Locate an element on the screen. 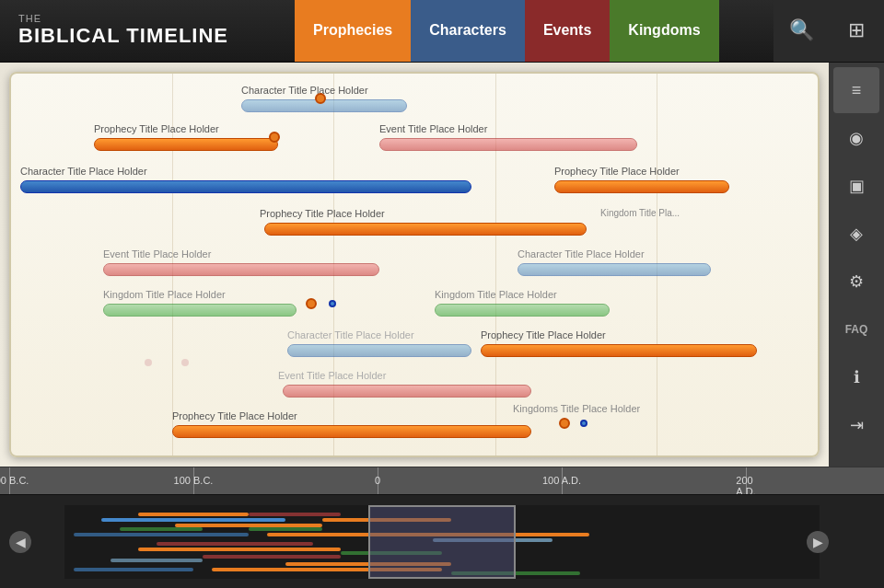  tab-kingdoms: Kingdoms is located at coordinates (664, 31).